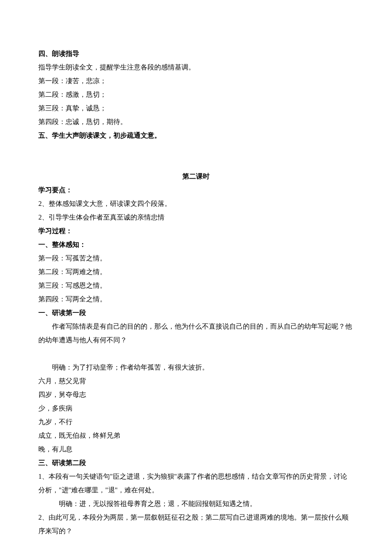 The width and height of the screenshot is (392, 555). Describe the element at coordinates (196, 108) in the screenshot. I see `section4-p3: 第三段：真挚，诚恳；` at that location.